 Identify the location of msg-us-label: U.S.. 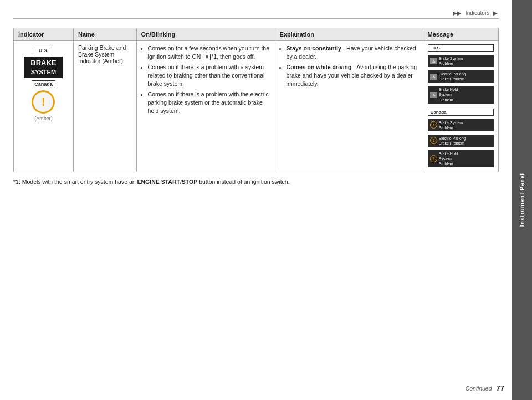
(461, 48).